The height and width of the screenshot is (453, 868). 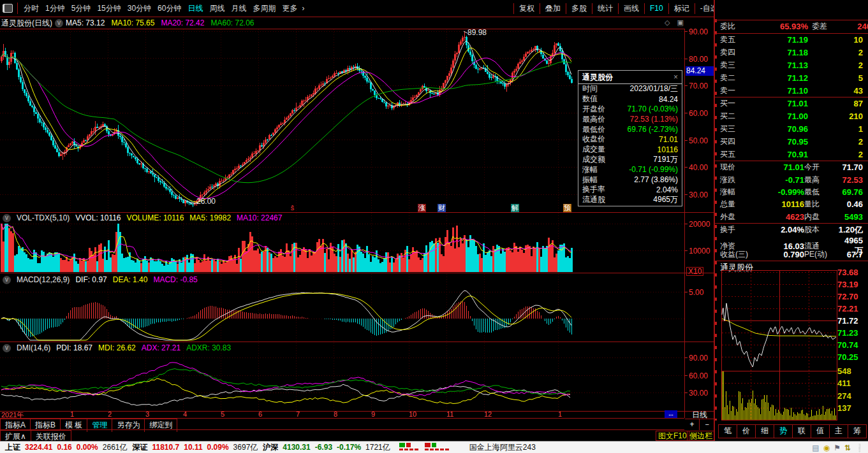 I want to click on tooltip-field-label: 最高价, so click(x=594, y=120).